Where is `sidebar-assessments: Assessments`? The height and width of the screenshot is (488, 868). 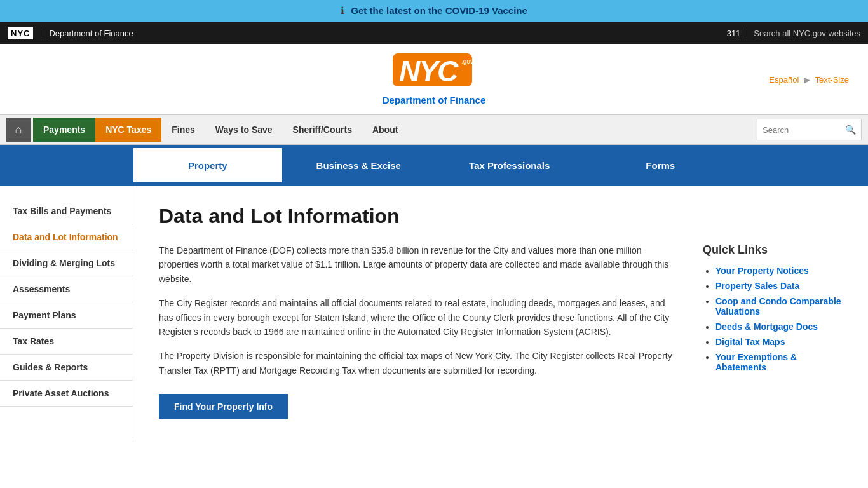 sidebar-assessments: Assessments is located at coordinates (66, 290).